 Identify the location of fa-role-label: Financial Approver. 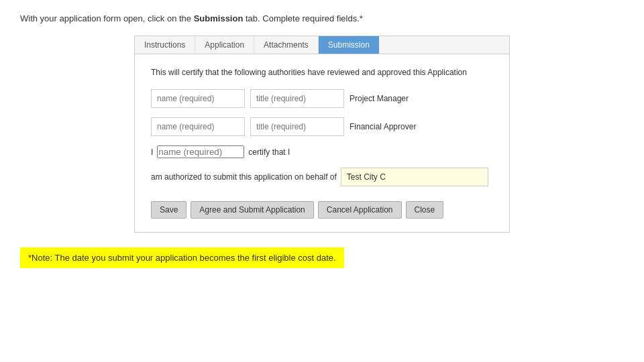
(386, 127).